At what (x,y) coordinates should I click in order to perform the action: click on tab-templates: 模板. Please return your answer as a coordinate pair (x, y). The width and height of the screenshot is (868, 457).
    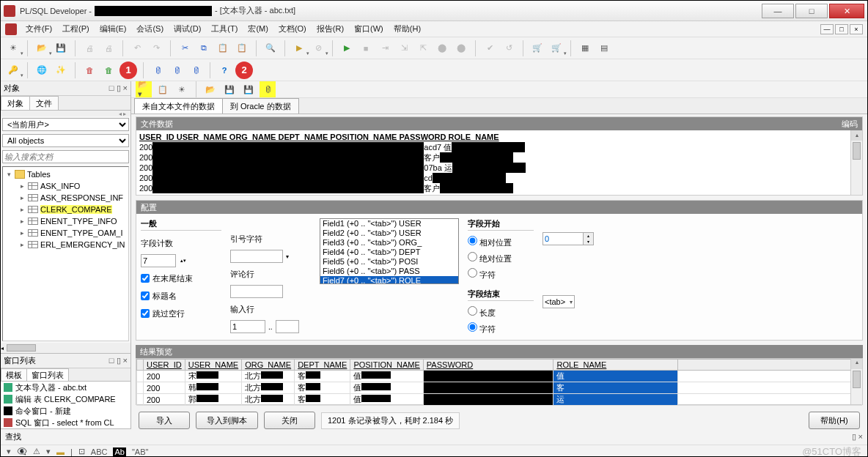
    Looking at the image, I should click on (14, 375).